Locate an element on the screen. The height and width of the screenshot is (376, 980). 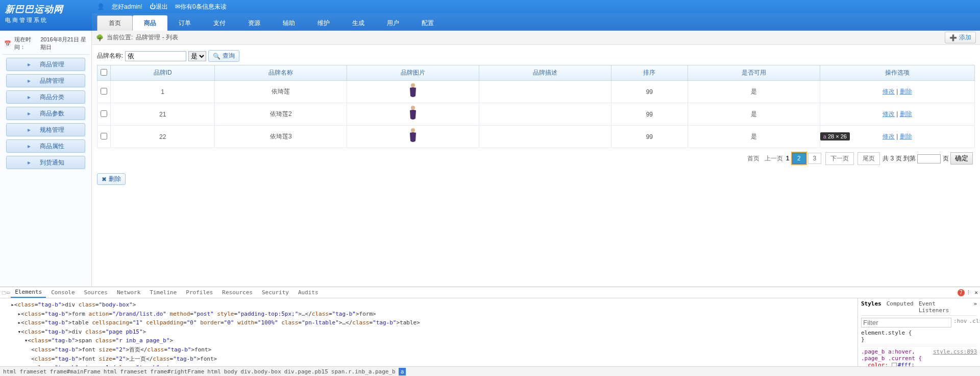
mail-icon: ✉ is located at coordinates (178, 7).